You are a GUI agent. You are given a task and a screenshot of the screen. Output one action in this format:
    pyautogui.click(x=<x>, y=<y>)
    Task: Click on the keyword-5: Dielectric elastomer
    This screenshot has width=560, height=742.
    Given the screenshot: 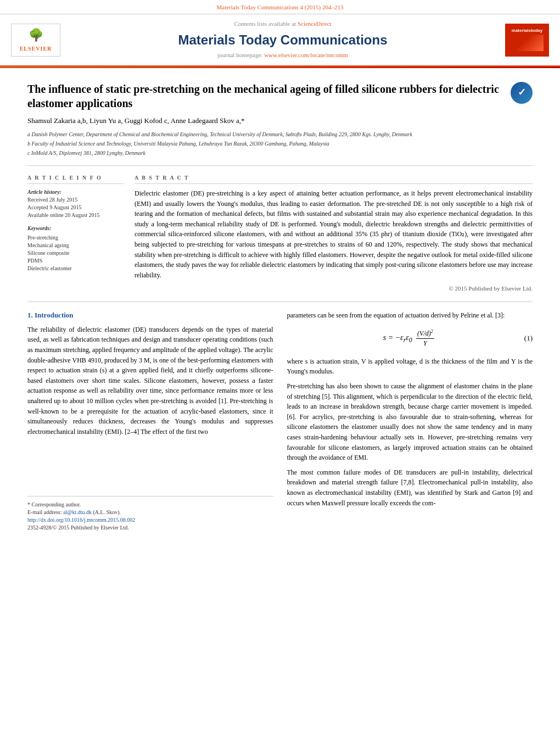 What is the action you would take?
    pyautogui.click(x=76, y=269)
    